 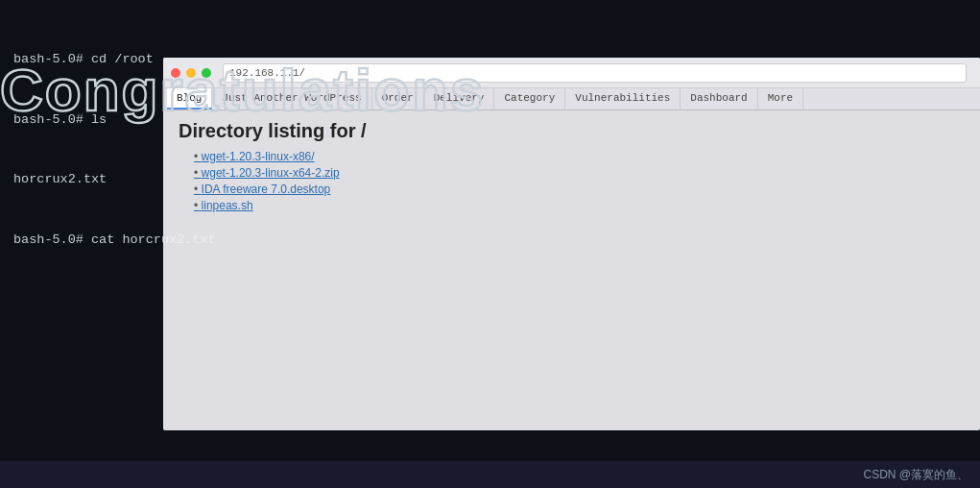 I want to click on browser-url-bar: 192.168.1.1/, so click(x=595, y=73).